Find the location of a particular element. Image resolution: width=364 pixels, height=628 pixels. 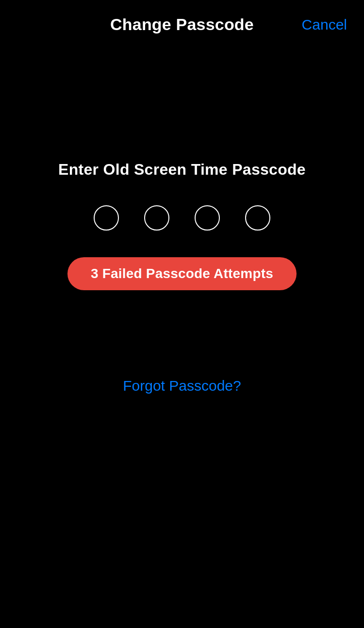

failed-attempts-text: 3 Failed Passcode Attempts is located at coordinates (182, 274).